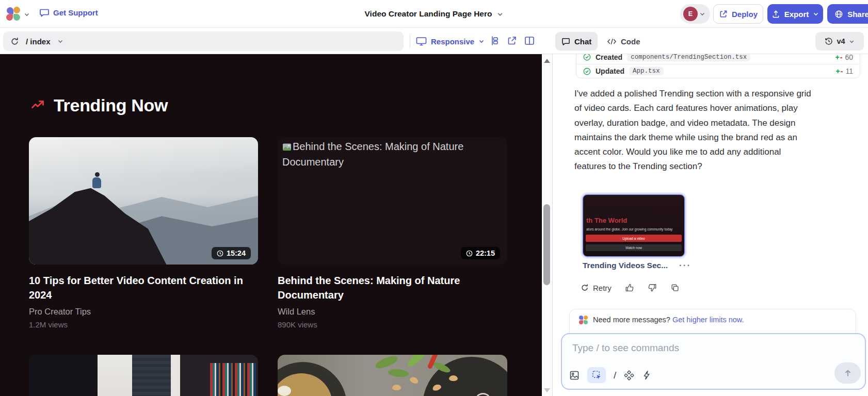 This screenshot has height=396, width=868. Describe the element at coordinates (410, 41) in the screenshot. I see `toolbar-divider` at that location.